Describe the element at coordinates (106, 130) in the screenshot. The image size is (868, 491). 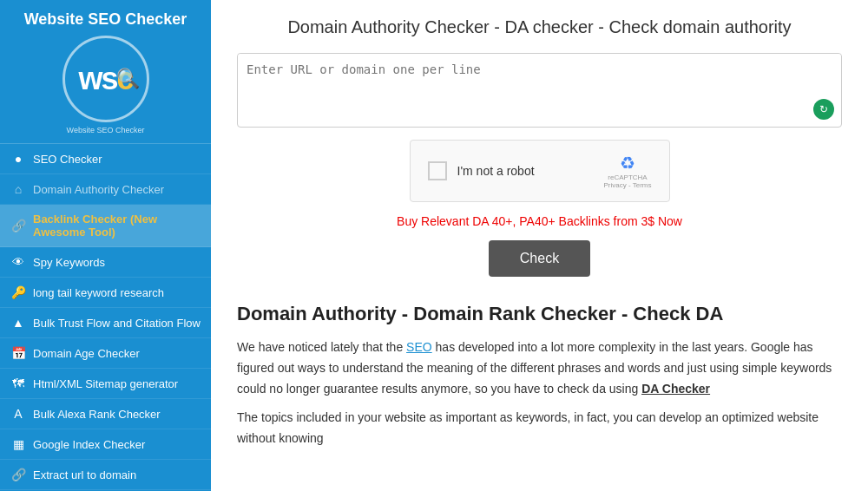
I see `logo-subtitle: Website SEO Checker` at that location.